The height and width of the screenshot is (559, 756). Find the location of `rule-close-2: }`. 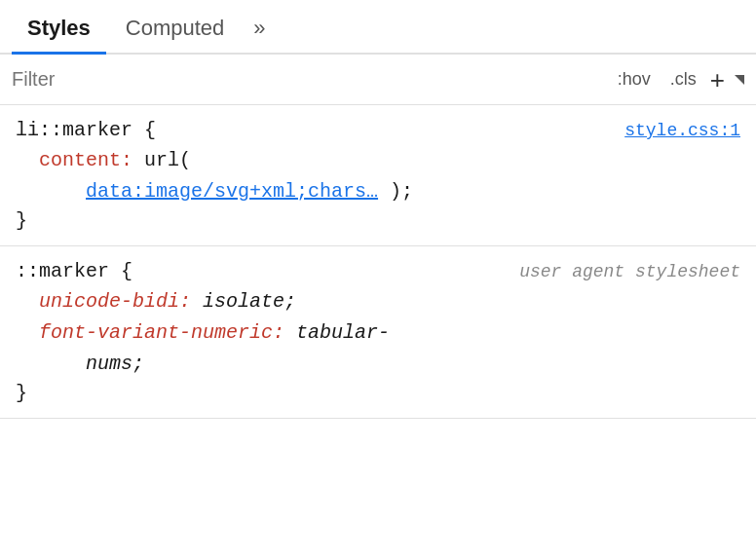

rule-close-2: } is located at coordinates (378, 393).